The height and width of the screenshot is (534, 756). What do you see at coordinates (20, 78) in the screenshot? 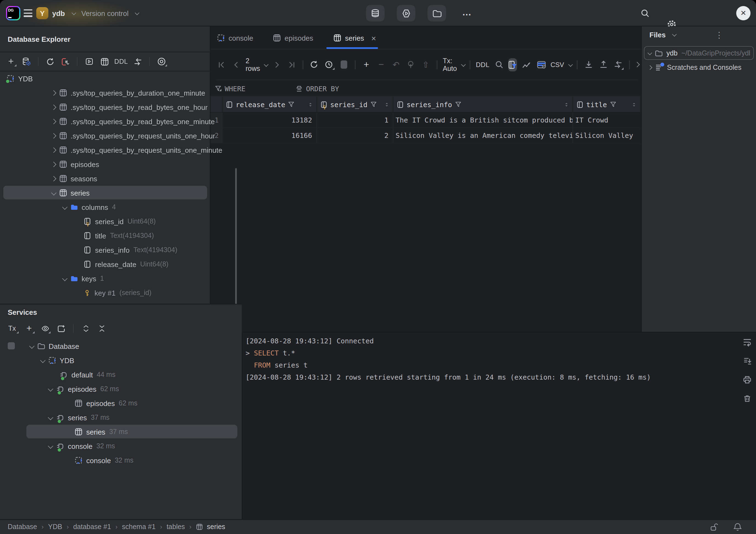
I see `tree-item-ydb-root: YDB` at bounding box center [20, 78].